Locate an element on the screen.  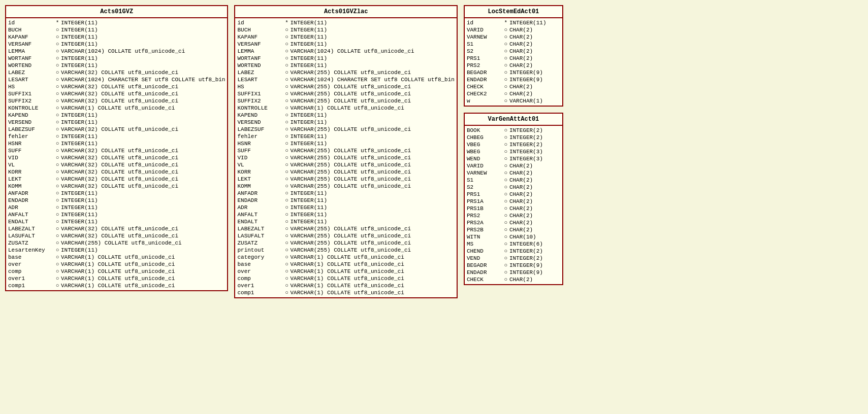
table-row: KAPEND○ INTEGER(11) is located at coordinates (345, 115).